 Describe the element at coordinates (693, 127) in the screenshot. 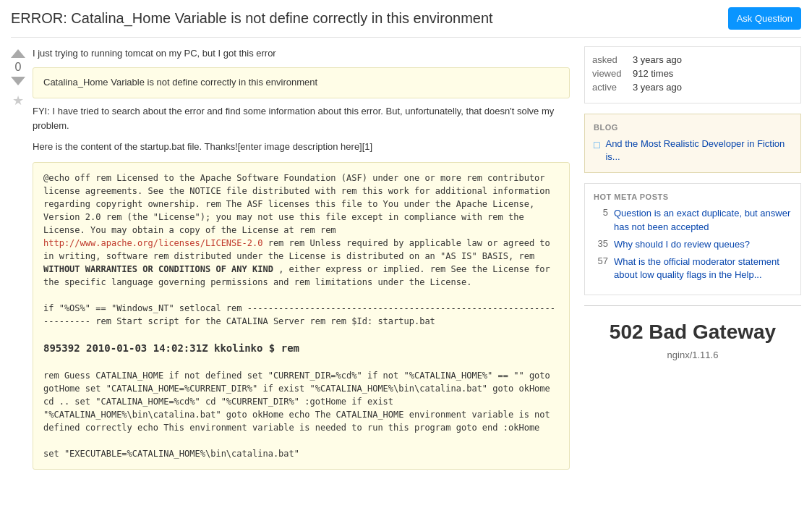

I see `blog-section-title: BLOG` at that location.